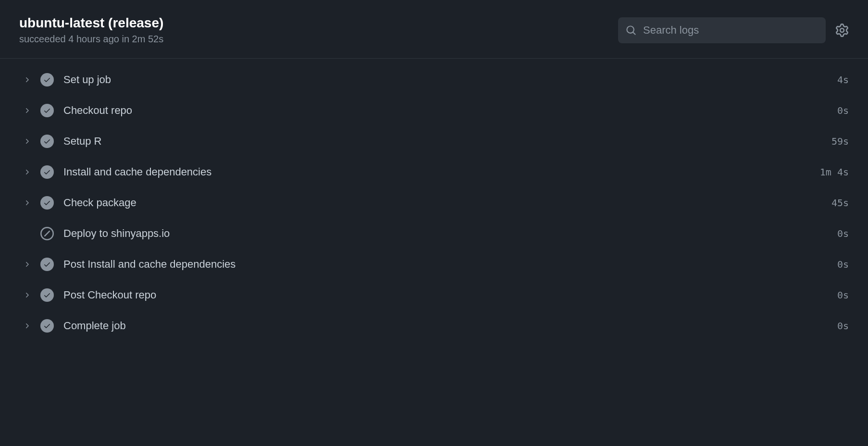 This screenshot has width=868, height=446. What do you see at coordinates (450, 326) in the screenshot?
I see `step-name: Complete job` at bounding box center [450, 326].